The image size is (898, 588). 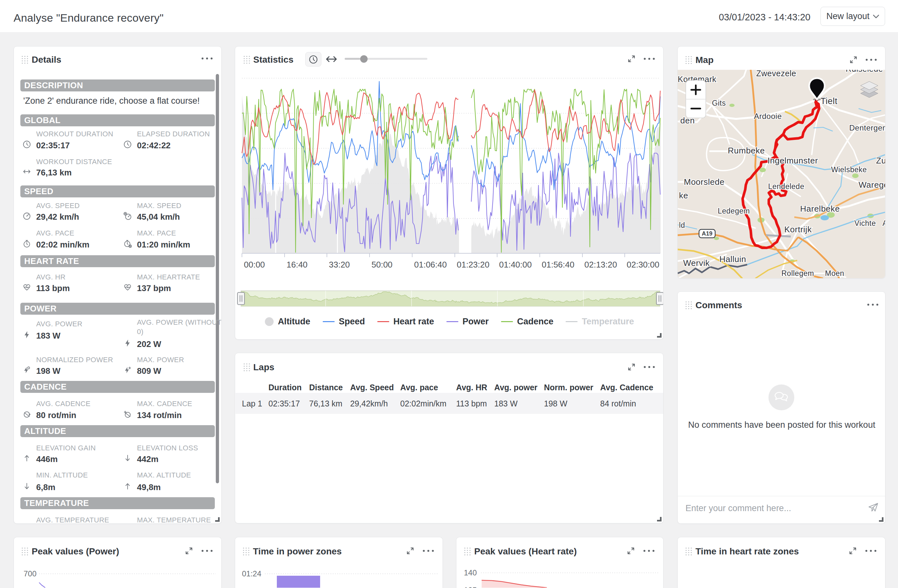 I want to click on svg-text: Rumbeke, so click(x=746, y=151).